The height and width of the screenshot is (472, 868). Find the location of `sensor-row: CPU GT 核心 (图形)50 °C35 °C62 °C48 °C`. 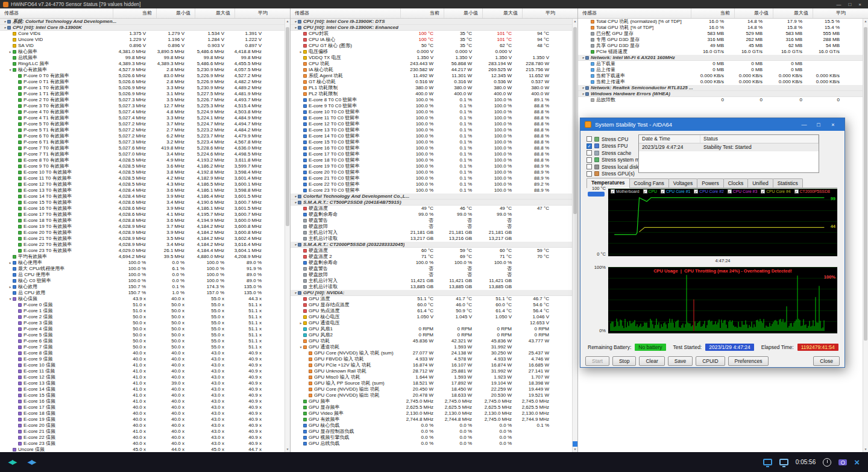

sensor-row: CPU GT 核心 (图形)50 °C35 °C62 °C48 °C is located at coordinates (432, 46).